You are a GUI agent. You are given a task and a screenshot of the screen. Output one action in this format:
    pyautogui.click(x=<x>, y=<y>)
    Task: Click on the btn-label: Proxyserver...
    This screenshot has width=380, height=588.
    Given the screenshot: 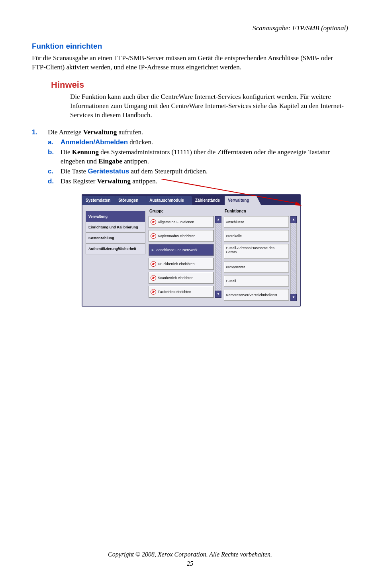 What is the action you would take?
    pyautogui.click(x=237, y=267)
    